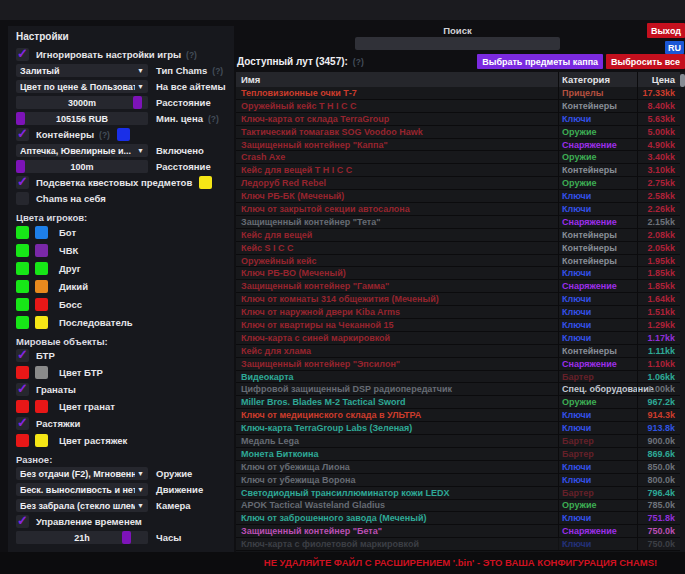  Describe the element at coordinates (22, 54) in the screenshot. I see `ignore-game-settings-checkbox: ✓` at that location.